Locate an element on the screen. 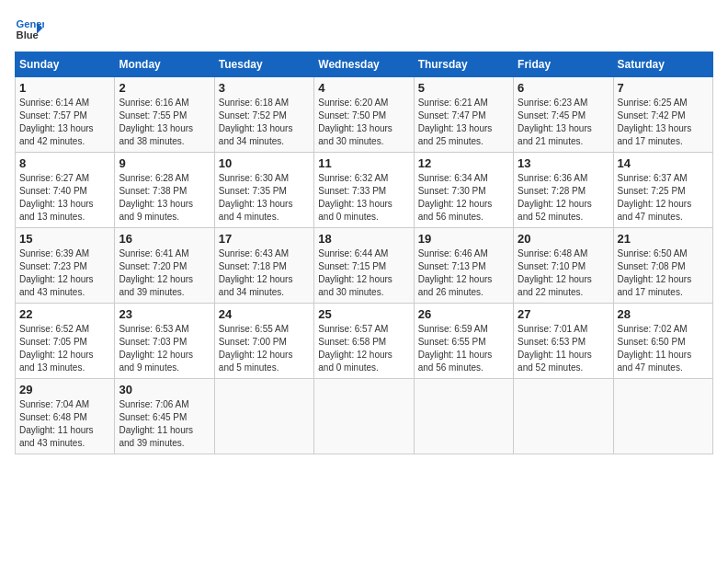 The height and width of the screenshot is (563, 728). calendar-cell: 1Sunrise: 6:14 AMSunset: 7:57 PMDaylight… is located at coordinates (65, 115).